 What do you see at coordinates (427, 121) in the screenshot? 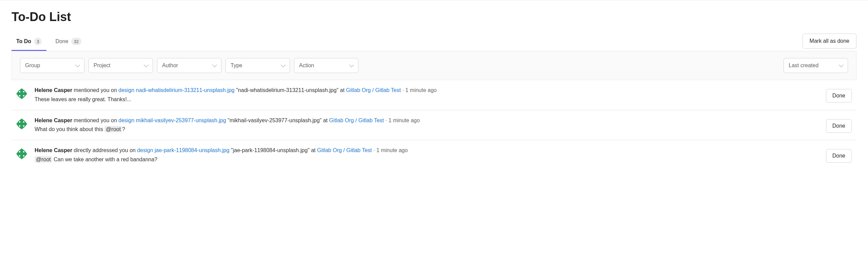
I see `todo-title: Helene Casper mentioned you on design mi…` at bounding box center [427, 121].